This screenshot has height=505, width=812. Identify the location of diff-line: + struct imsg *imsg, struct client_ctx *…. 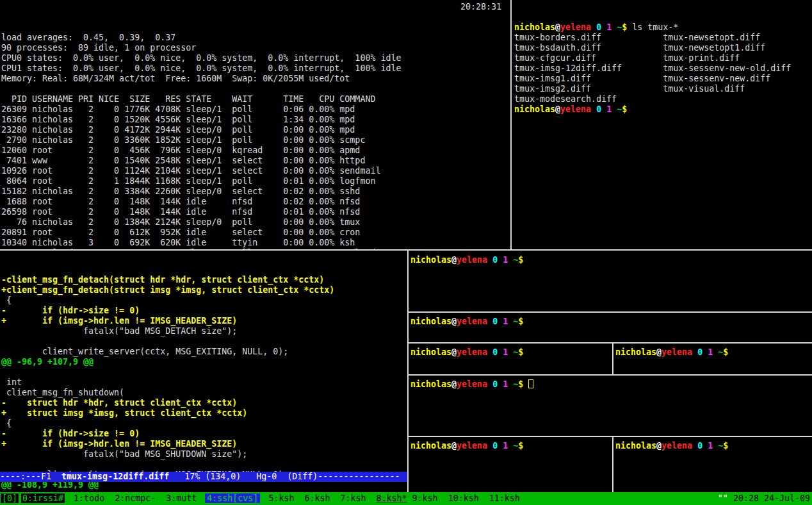
(204, 413).